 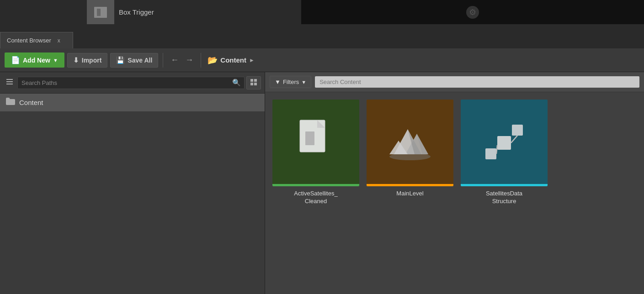 What do you see at coordinates (131, 83) in the screenshot?
I see `sidebar-search-container: 🔍` at bounding box center [131, 83].